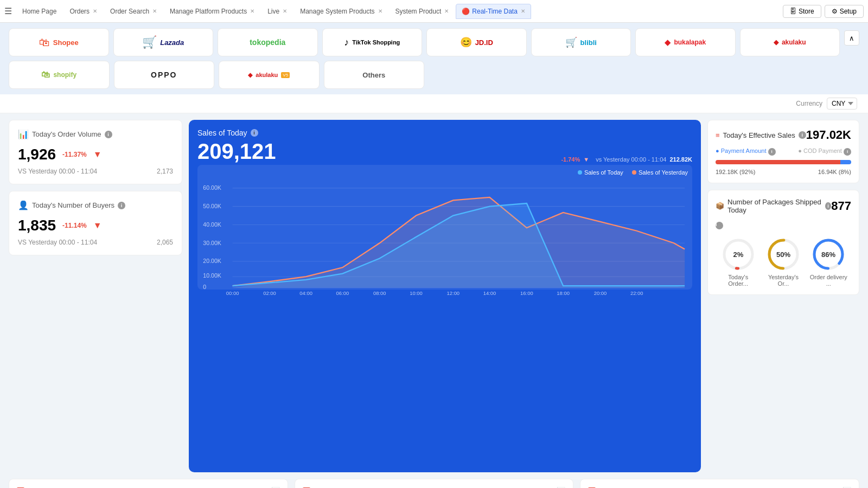 The width and height of the screenshot is (868, 488). Describe the element at coordinates (165, 171) in the screenshot. I see `order-volume-vs-value: 2,173` at that location.